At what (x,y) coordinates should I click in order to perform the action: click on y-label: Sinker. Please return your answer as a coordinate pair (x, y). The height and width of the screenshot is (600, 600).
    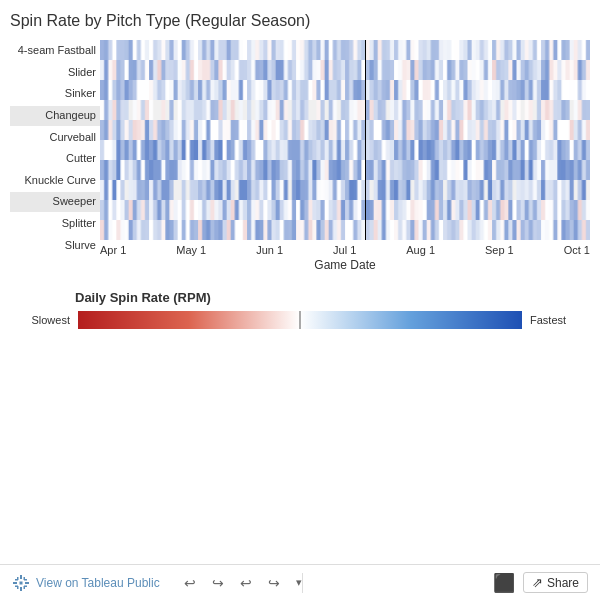
    Looking at the image, I should click on (55, 94).